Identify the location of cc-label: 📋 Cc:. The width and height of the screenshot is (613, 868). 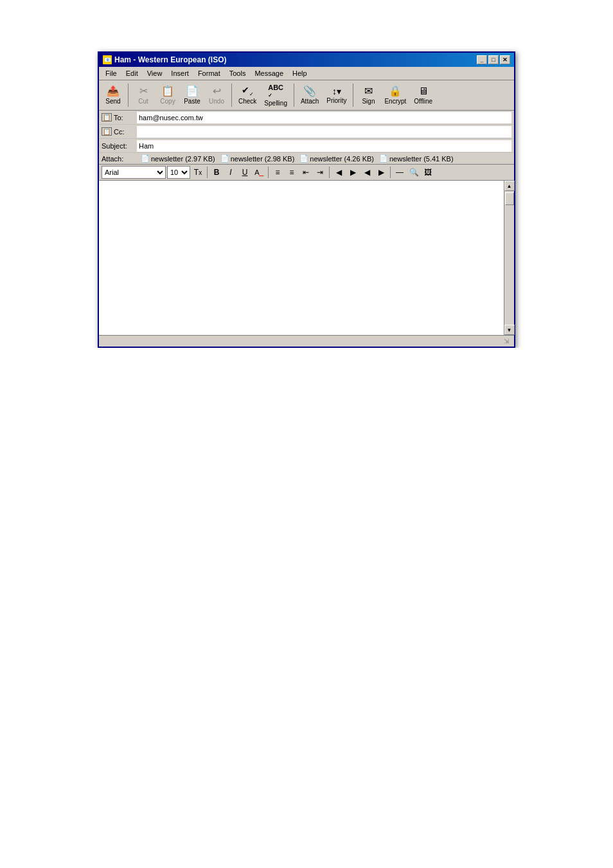
(120, 131).